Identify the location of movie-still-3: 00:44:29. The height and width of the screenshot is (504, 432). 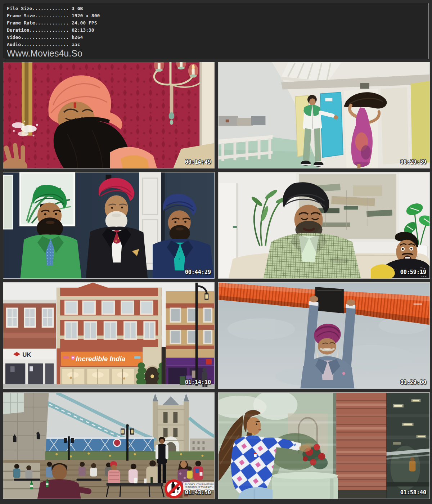
(109, 225).